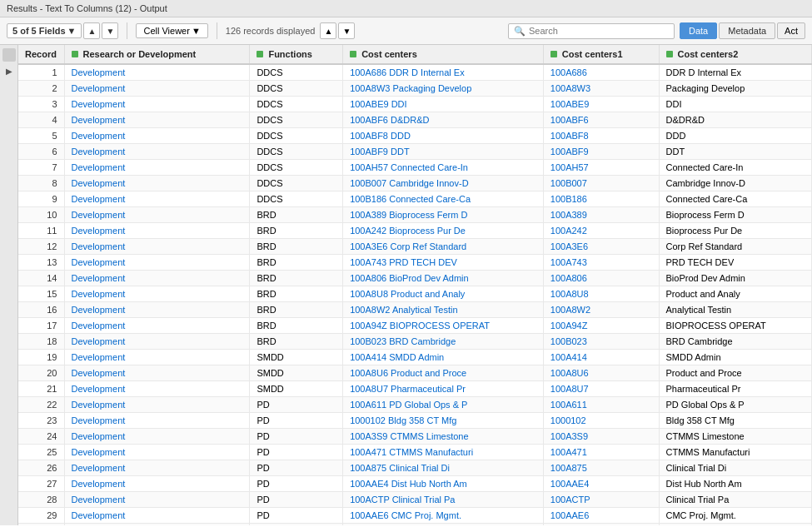 This screenshot has height=527, width=812. I want to click on nav-down-button: ▼, so click(346, 31).